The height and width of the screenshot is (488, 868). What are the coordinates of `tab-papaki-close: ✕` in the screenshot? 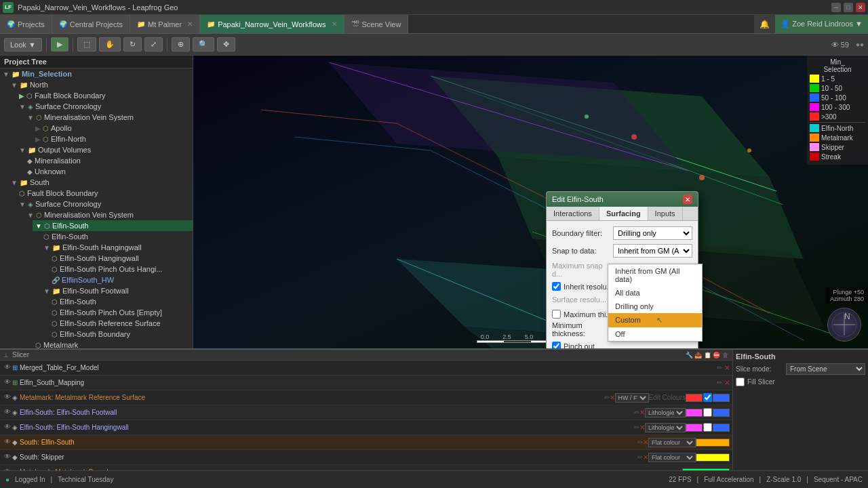 It's located at (334, 24).